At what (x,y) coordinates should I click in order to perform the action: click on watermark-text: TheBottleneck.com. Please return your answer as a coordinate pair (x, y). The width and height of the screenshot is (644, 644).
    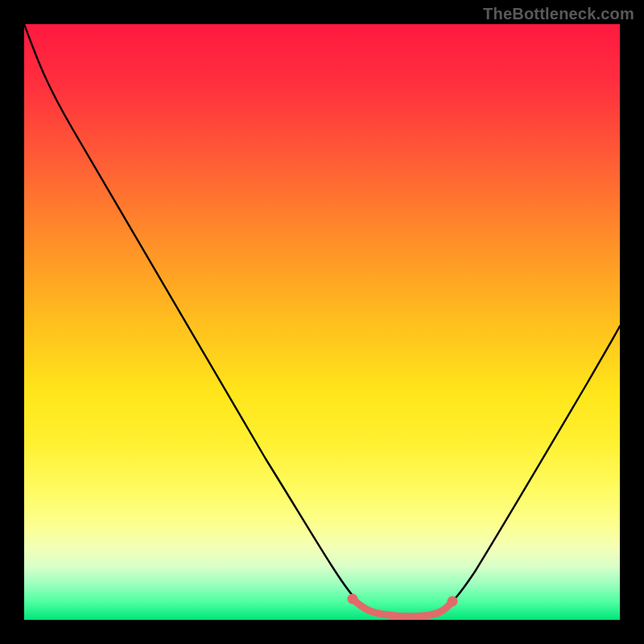
    Looking at the image, I should click on (559, 14).